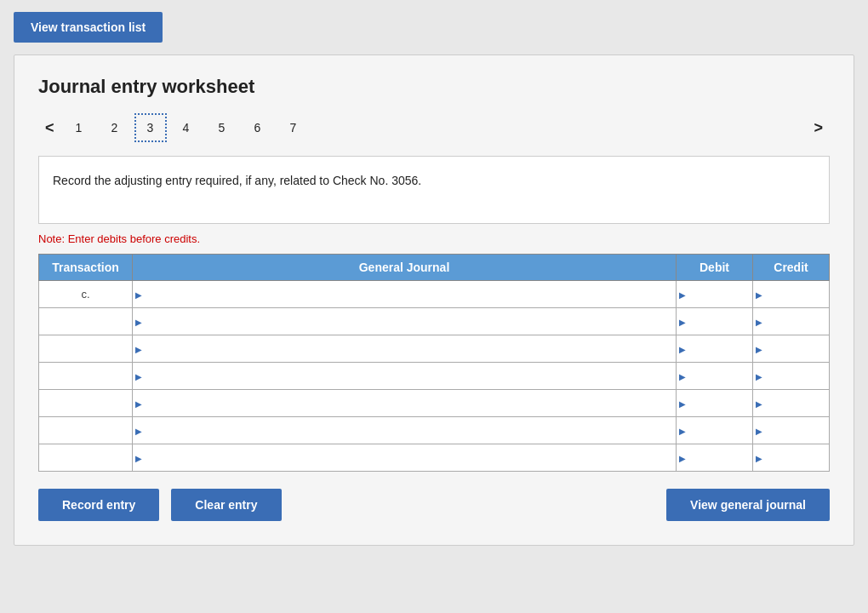 The image size is (868, 613). Describe the element at coordinates (434, 27) in the screenshot. I see `top-bar: View transaction list` at that location.